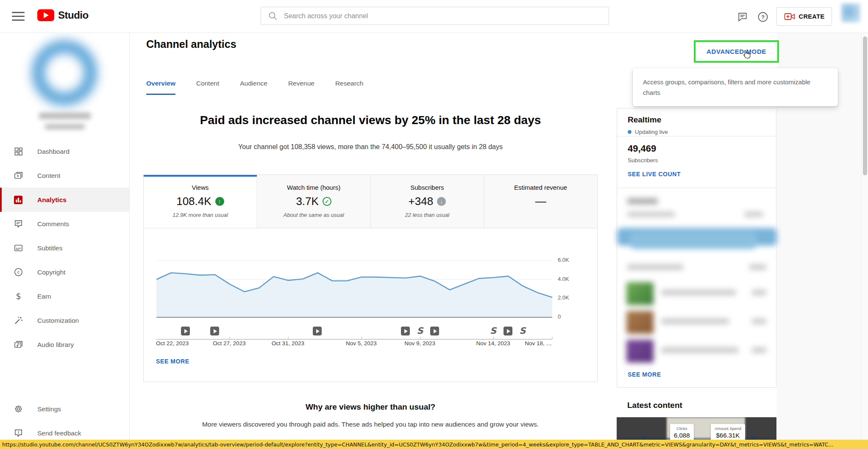 The width and height of the screenshot is (868, 449). What do you see at coordinates (64, 200) in the screenshot?
I see `sidebar-item-analytics: Analytics` at bounding box center [64, 200].